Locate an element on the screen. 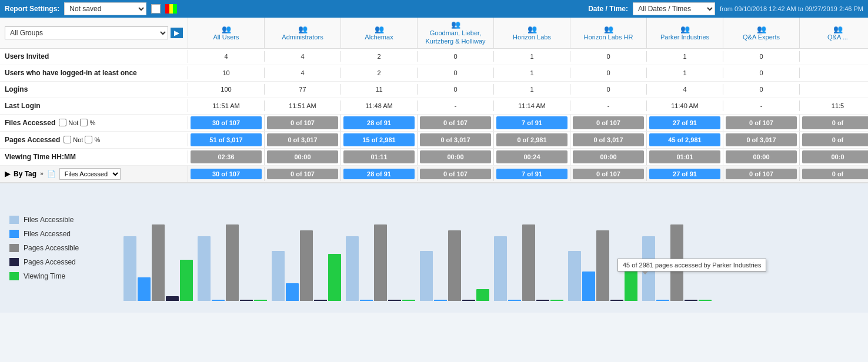  col-header-administrators: 👥 Administrators is located at coordinates (303, 33).